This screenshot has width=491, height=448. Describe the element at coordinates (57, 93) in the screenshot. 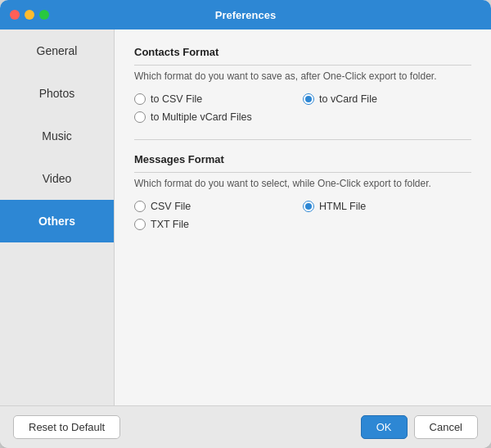

I see `sidebar-item-photos: Photos` at that location.